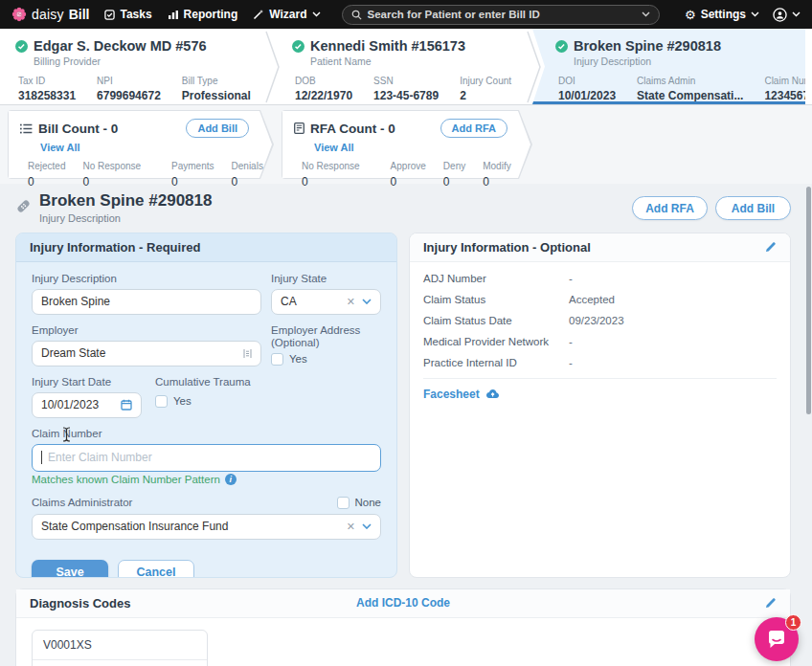 The width and height of the screenshot is (812, 666). I want to click on claims-administrator-label: Claims Administrator, so click(82, 502).